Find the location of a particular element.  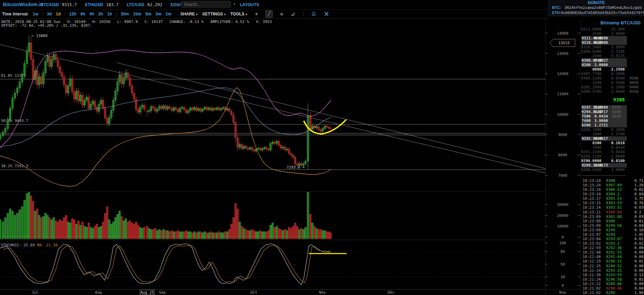

alert-bell-icon is located at coordinates (314, 14).